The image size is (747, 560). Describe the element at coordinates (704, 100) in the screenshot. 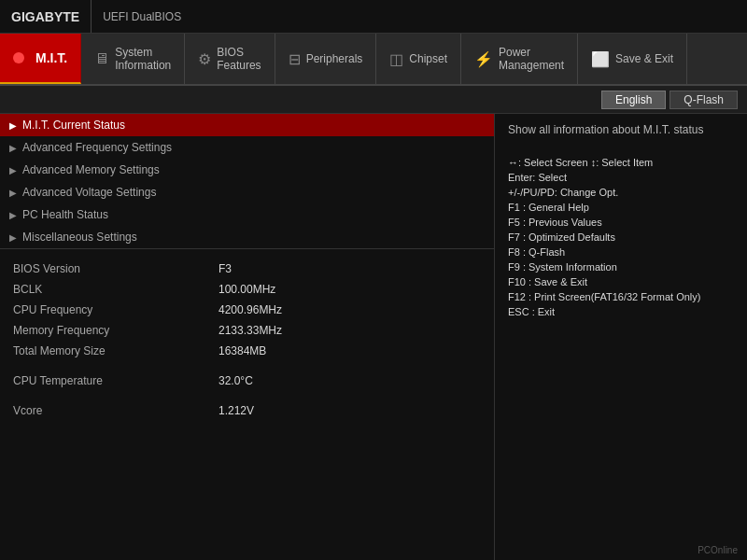

I see `qflash-button: Q-Flash` at that location.